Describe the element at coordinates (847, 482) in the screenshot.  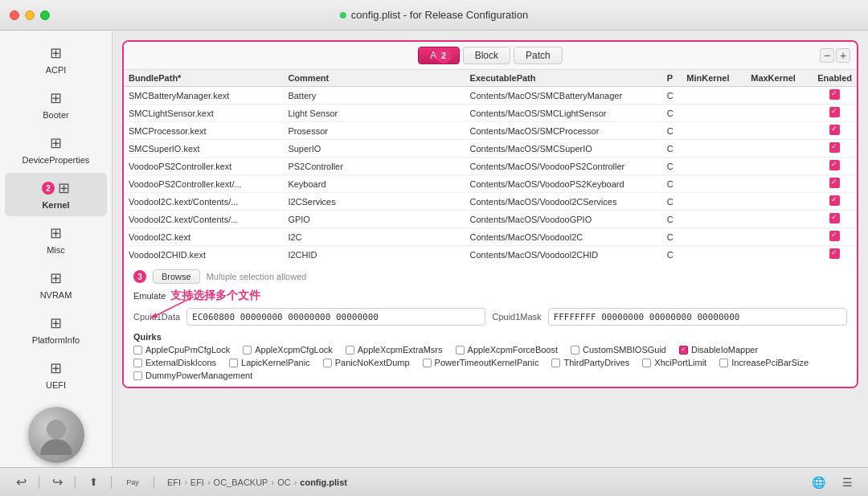
I see `list-button: ☰` at that location.